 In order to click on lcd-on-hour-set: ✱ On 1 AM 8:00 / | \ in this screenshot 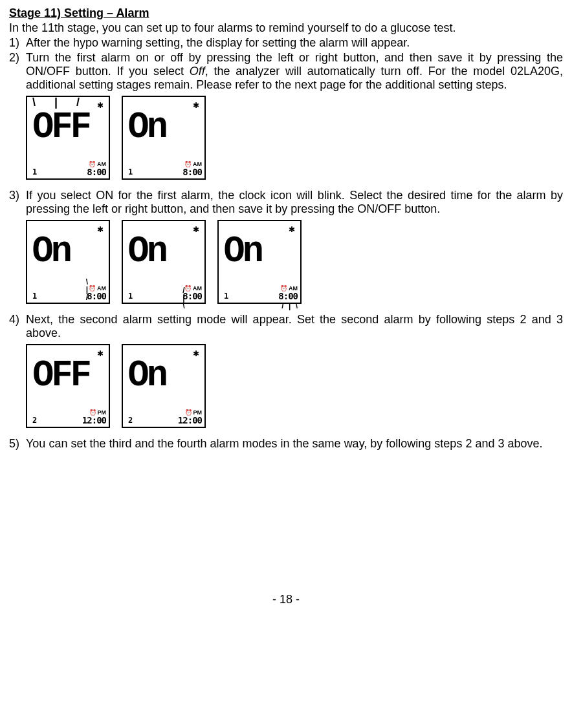, I will do `click(164, 262)`.